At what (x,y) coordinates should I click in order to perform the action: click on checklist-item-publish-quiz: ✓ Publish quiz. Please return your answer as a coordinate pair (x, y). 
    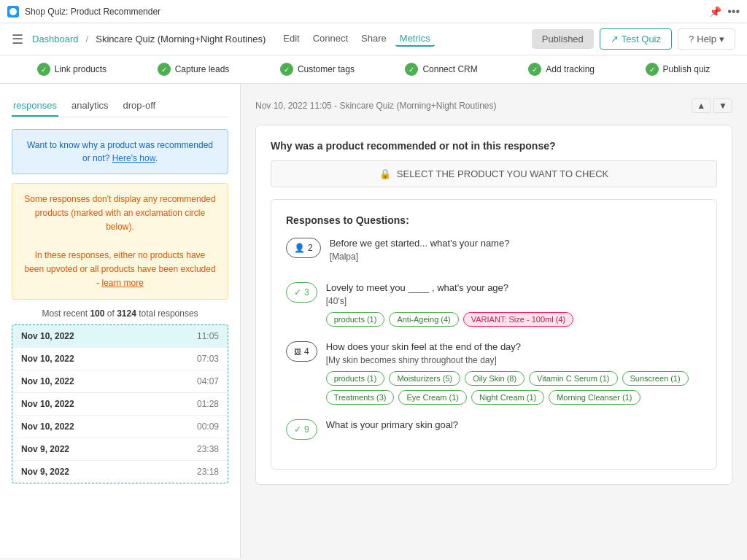
    Looking at the image, I should click on (678, 69).